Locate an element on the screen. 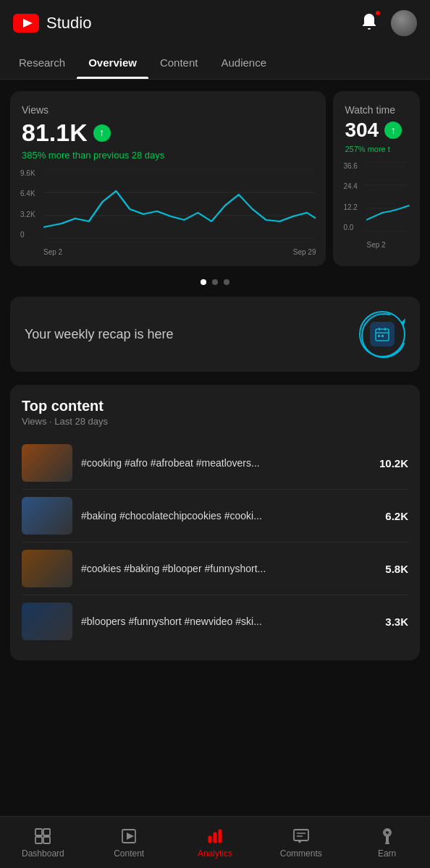  content-item-1: #cooking #afro #afrobeat #meatlovers... … is located at coordinates (215, 463).